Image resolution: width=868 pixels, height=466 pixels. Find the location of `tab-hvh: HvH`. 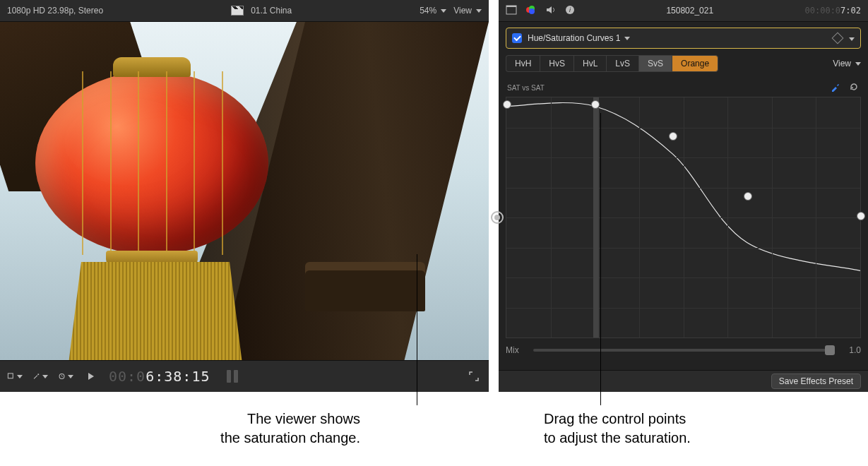

tab-hvh: HvH is located at coordinates (523, 64).